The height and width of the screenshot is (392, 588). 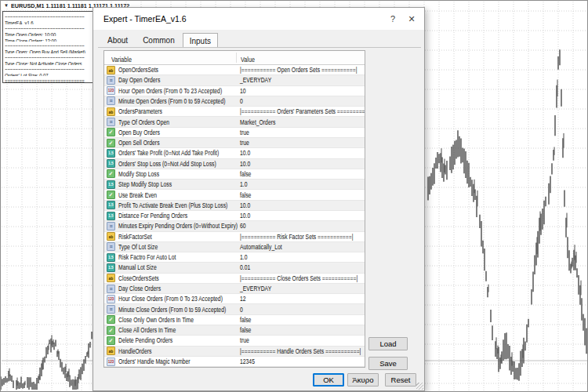 I want to click on param-value: |=========== Orders' Parameters Sets ===…, so click(x=303, y=111).